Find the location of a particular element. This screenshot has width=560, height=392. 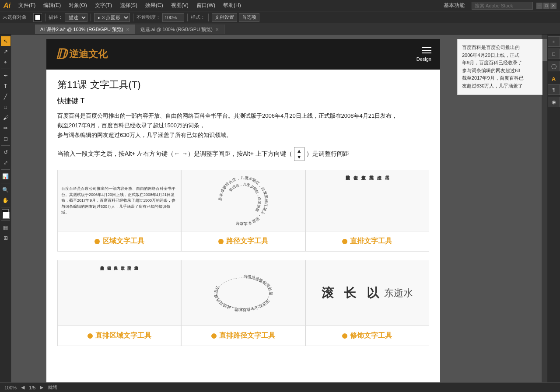

close-button: ✕ is located at coordinates (553, 6).